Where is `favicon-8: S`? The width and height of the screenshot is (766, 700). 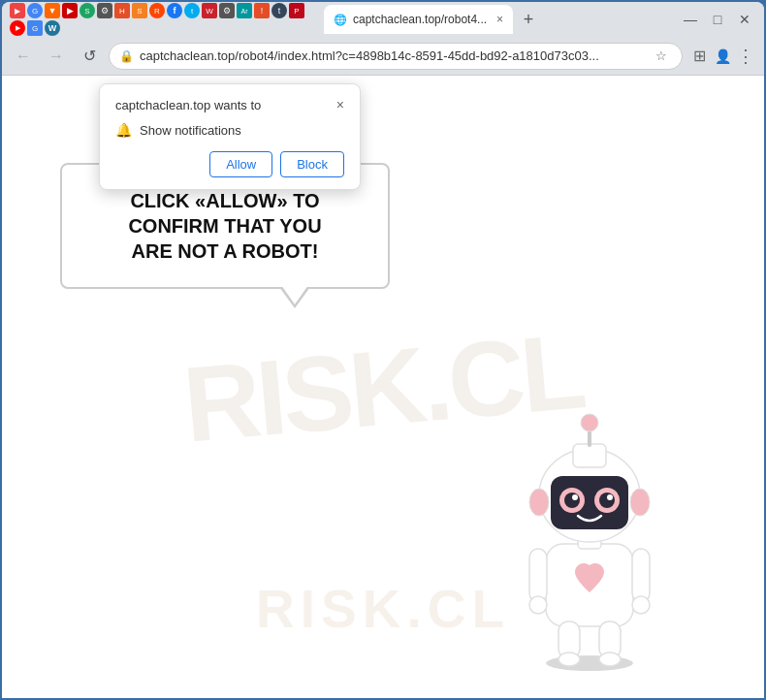
favicon-8: S is located at coordinates (140, 11).